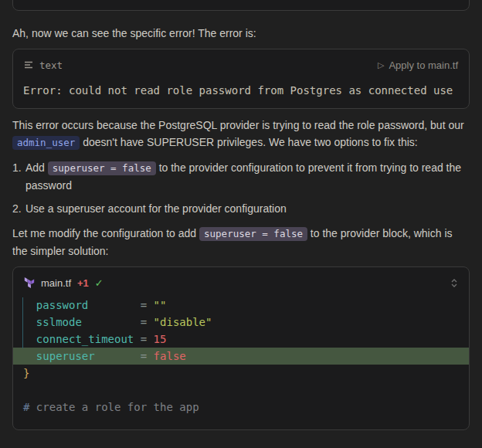 The width and height of the screenshot is (482, 448). I want to click on code-line: sslmode = "disable", so click(241, 322).